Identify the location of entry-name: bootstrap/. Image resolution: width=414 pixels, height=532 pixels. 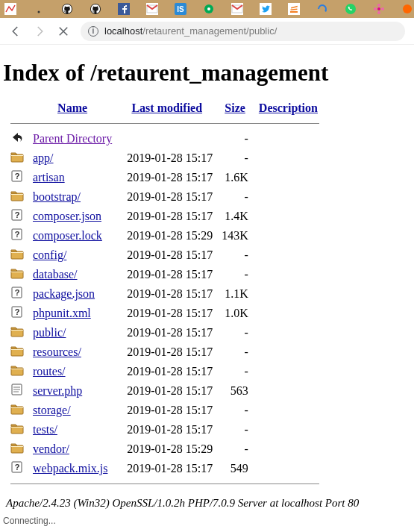
(72, 197).